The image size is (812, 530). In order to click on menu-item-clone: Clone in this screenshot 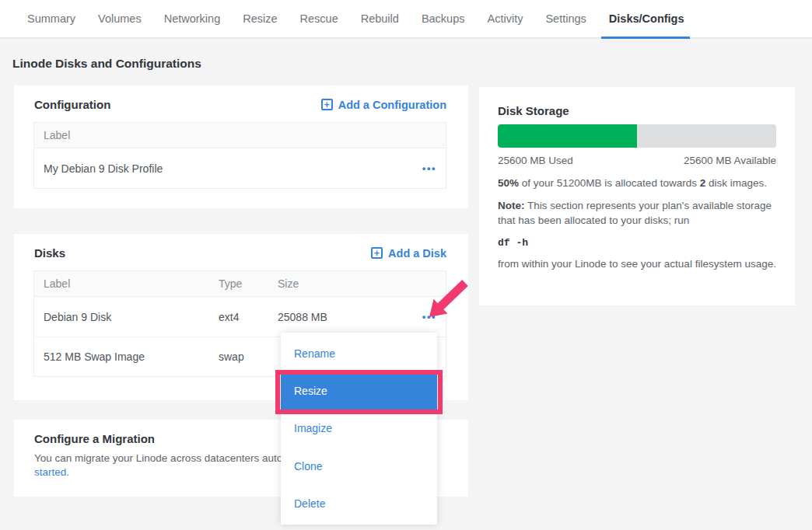, I will do `click(359, 466)`.